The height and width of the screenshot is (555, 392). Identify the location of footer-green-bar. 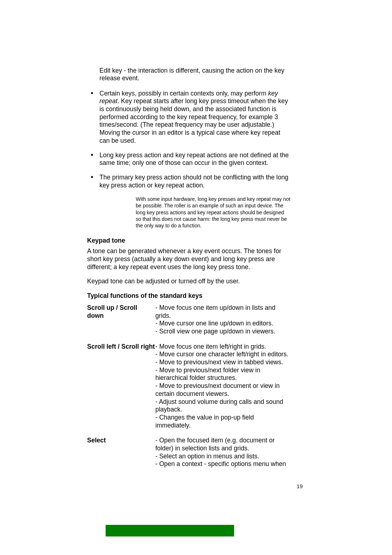
(170, 531).